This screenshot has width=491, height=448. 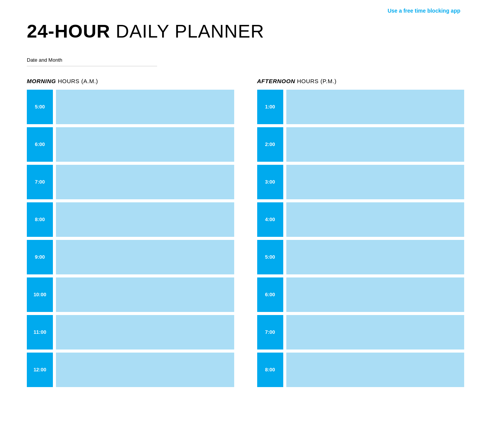 What do you see at coordinates (245, 31) in the screenshot?
I see `page-title: 24-HOUR DAILY PLANNER` at bounding box center [245, 31].